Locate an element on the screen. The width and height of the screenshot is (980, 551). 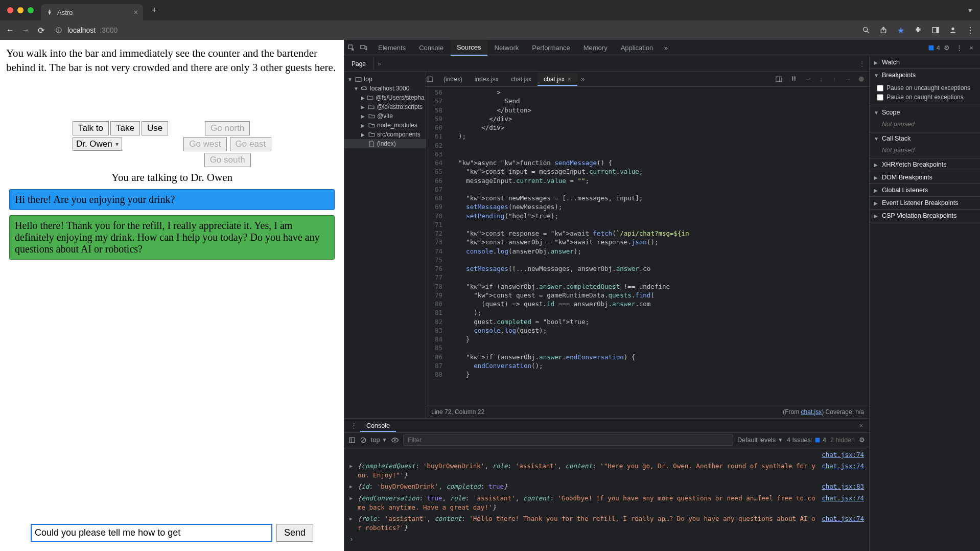
drawer-kebab-icon: ⋮ is located at coordinates (354, 425).